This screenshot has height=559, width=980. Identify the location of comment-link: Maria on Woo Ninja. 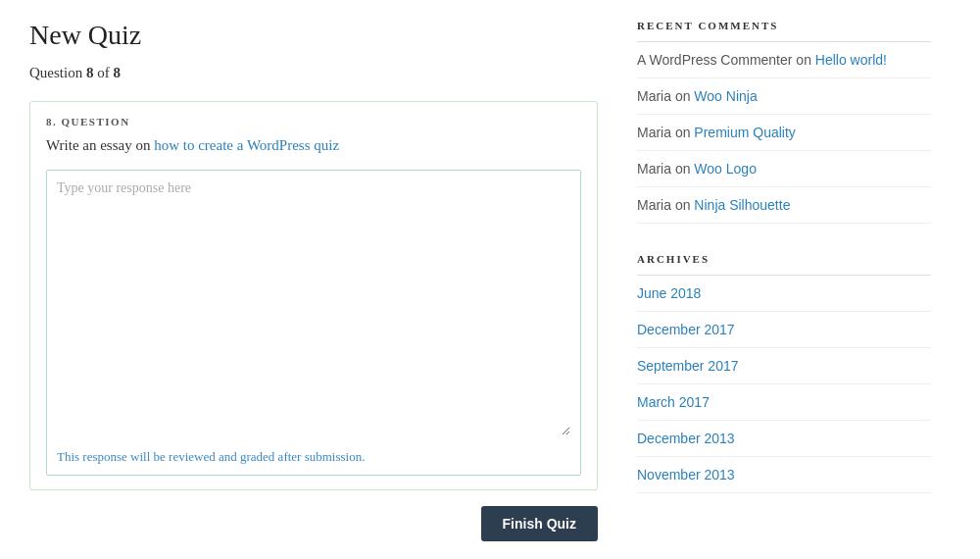
(784, 96).